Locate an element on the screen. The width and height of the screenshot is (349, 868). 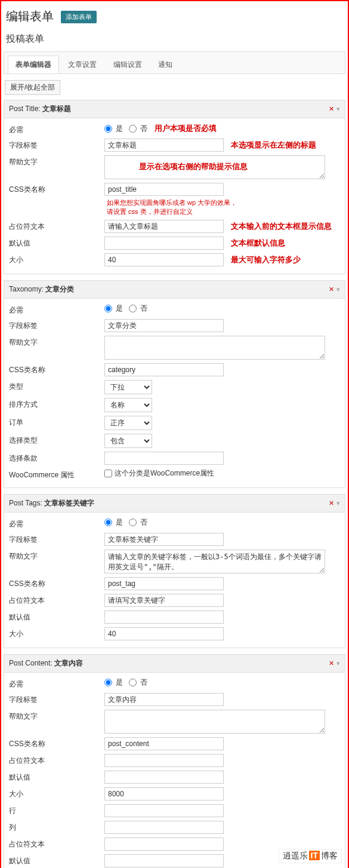
wc-checkbox is located at coordinates (109, 473).